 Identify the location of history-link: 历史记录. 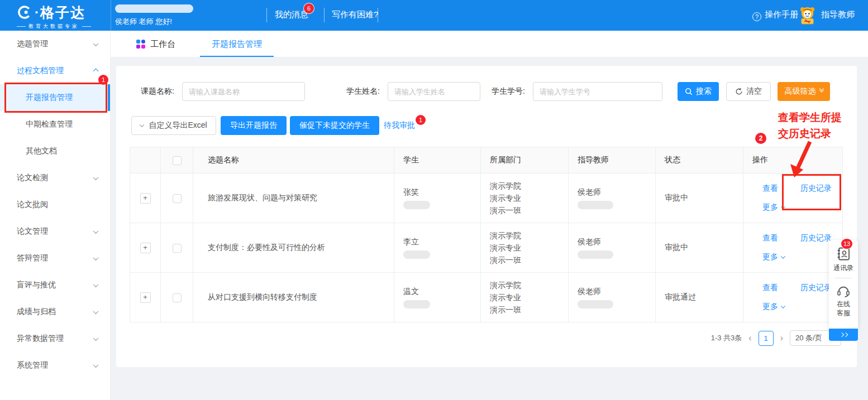
(821, 189).